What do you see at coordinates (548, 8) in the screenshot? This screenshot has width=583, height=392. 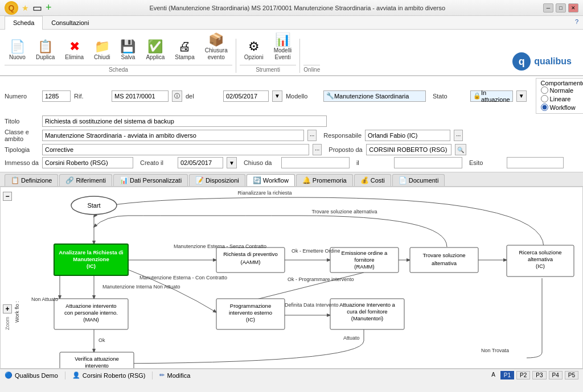 I see `minimize-button: ─` at bounding box center [548, 8].